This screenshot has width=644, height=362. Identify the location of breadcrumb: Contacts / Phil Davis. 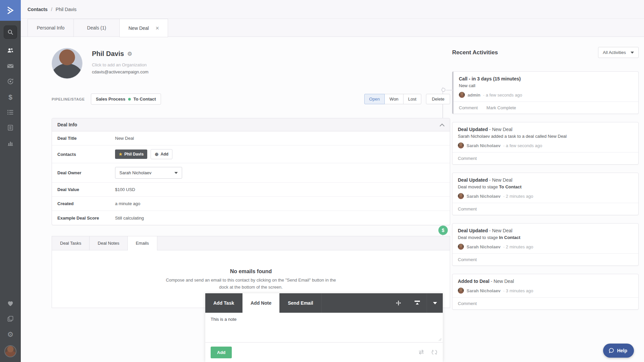
(332, 9).